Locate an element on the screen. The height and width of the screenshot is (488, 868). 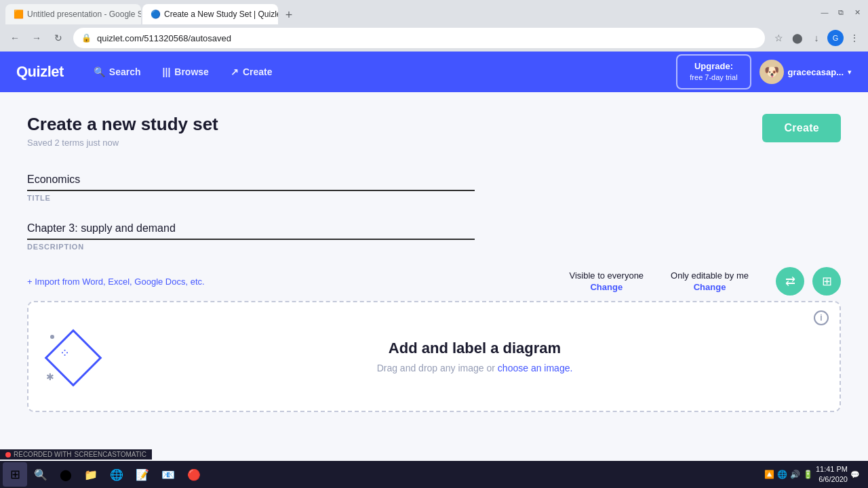
address-bar: 🔒 quizlet.com/511320568/autosaved is located at coordinates (419, 38).